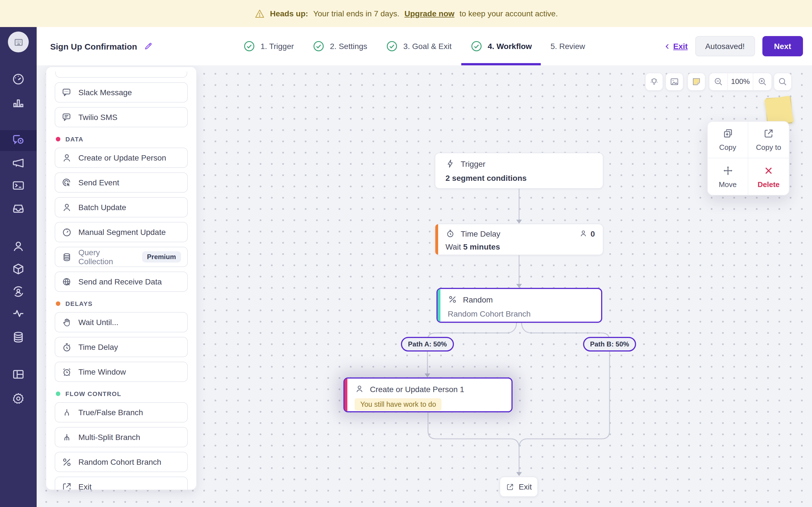  I want to click on people-count: 0, so click(587, 233).